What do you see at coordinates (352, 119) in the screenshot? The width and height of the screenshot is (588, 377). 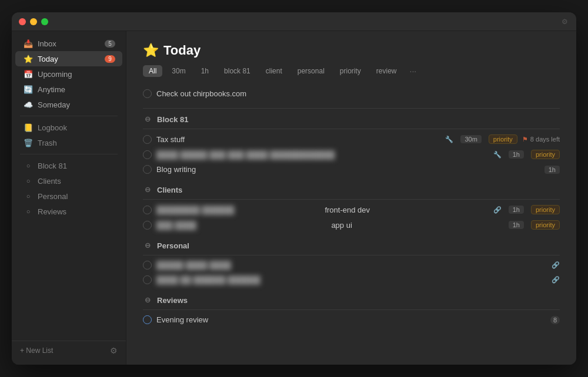 I see `section-header-block81: ⊖ Block 81` at bounding box center [352, 119].